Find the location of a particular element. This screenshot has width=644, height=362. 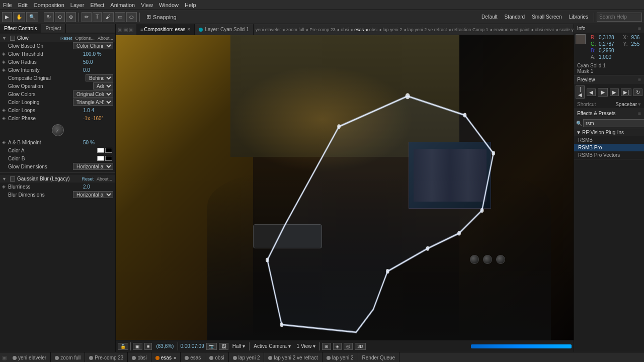

glow-enable is located at coordinates (13, 38).